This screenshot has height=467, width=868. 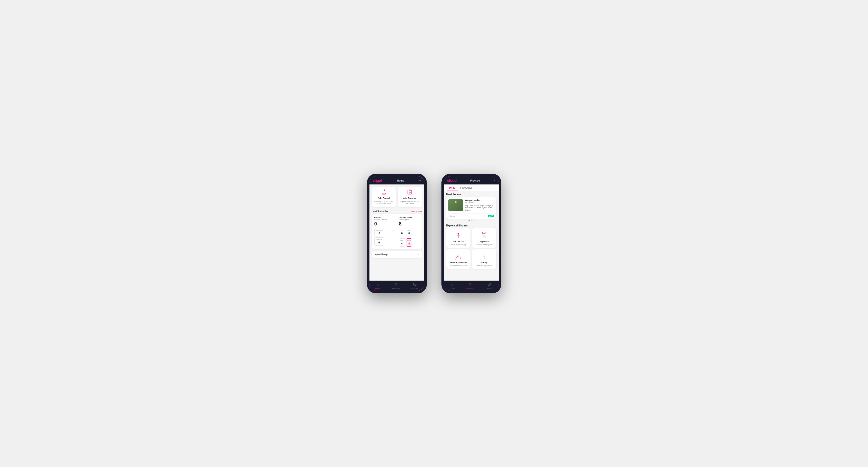 I want to click on stats-card: Rounds Rounds Capture 0 Tournament 0, so click(x=397, y=231).